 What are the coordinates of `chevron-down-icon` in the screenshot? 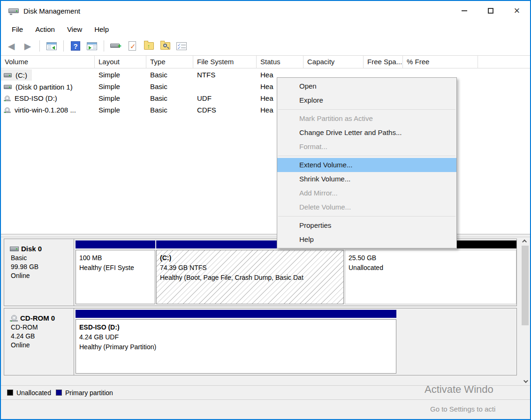 It's located at (526, 381).